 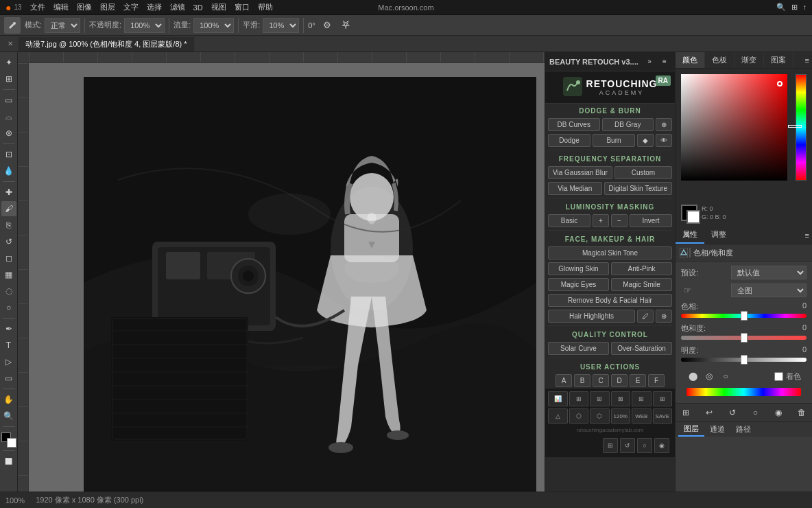 What do you see at coordinates (664, 316) in the screenshot?
I see `hair-icon2-btn: ⊕` at bounding box center [664, 316].